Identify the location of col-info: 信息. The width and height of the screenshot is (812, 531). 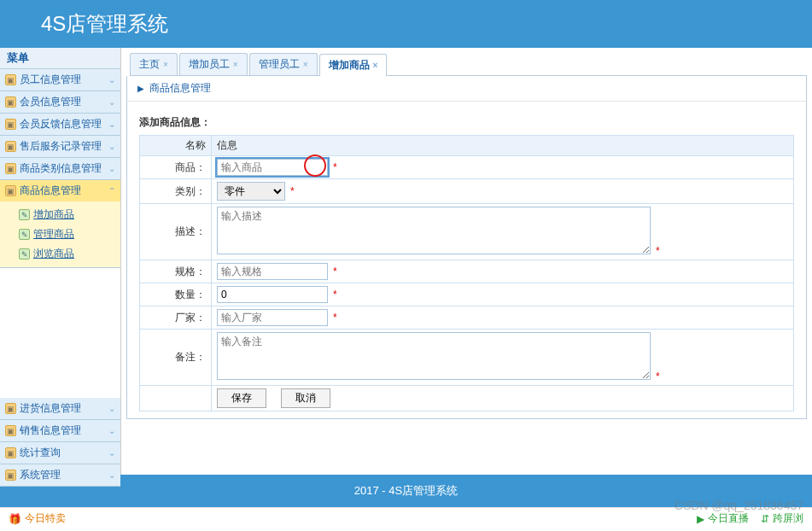
(503, 146).